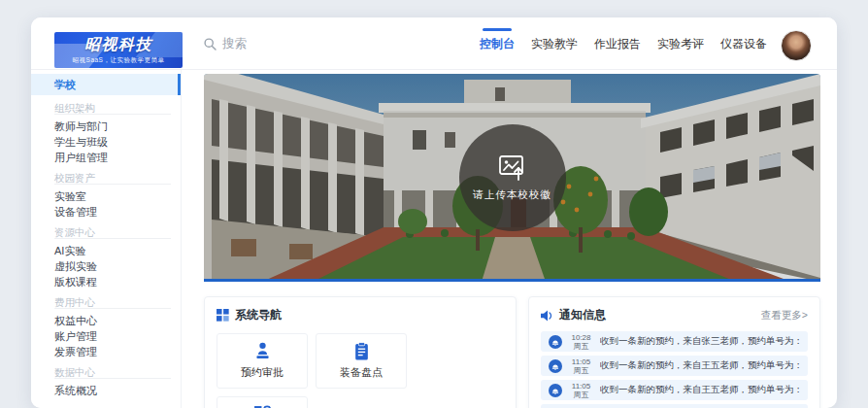  I want to click on search-input: 搜索, so click(225, 44).